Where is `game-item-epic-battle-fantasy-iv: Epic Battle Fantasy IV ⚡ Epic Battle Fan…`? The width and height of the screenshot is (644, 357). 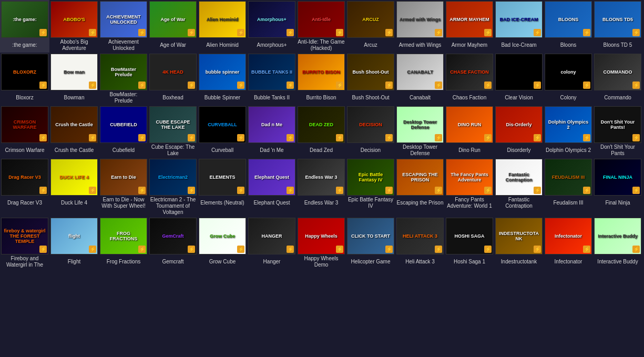
game-item-epic-battle-fantasy-iv: Epic Battle Fantasy IV ⚡ Epic Battle Fan… is located at coordinates (371, 187).